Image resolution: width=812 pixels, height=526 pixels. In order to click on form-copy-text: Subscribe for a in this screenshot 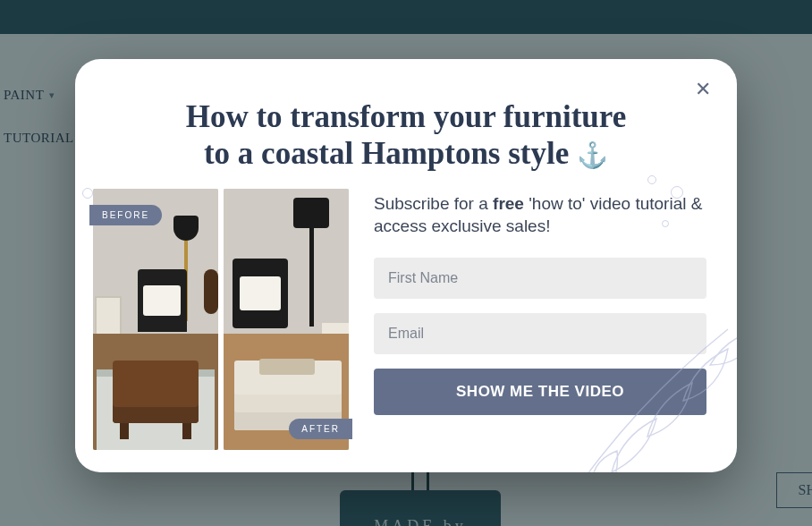, I will do `click(433, 204)`.